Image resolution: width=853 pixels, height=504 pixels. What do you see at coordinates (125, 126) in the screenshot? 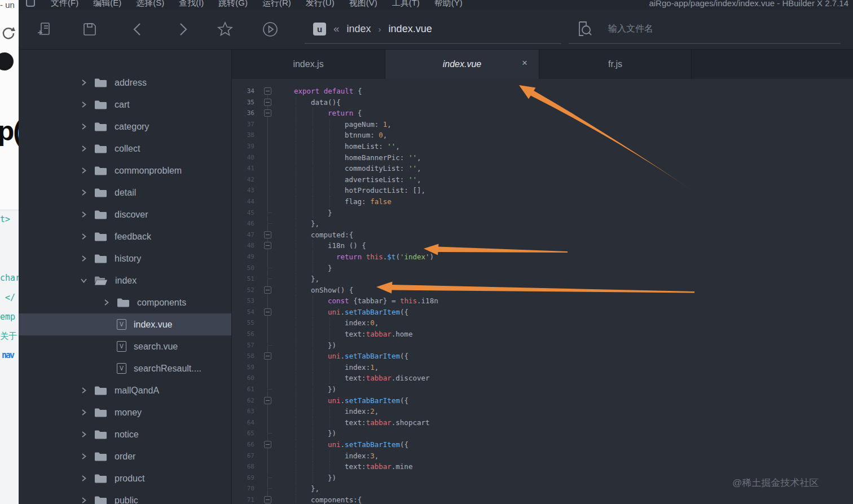
I see `tree-item-category: category` at bounding box center [125, 126].